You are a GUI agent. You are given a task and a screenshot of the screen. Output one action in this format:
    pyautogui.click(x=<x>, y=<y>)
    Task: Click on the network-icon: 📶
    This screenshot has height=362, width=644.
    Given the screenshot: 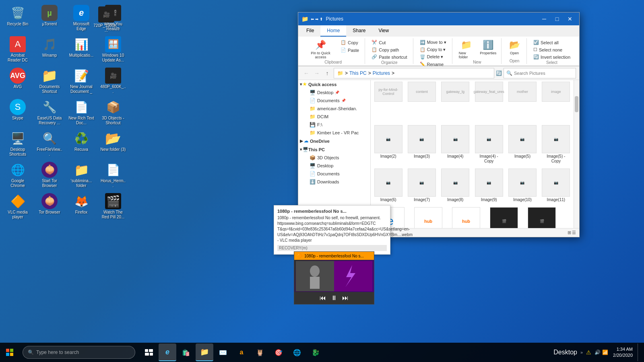 What is the action you would take?
    pyautogui.click(x=605, y=352)
    